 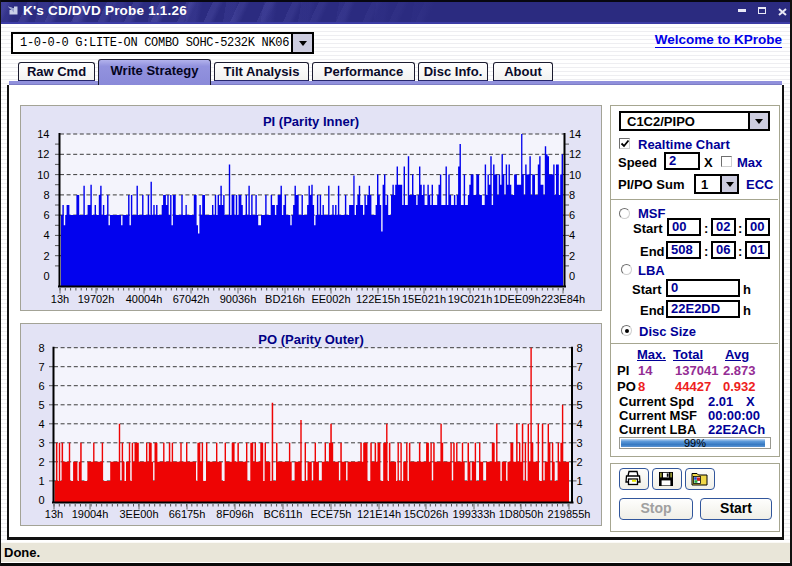 What do you see at coordinates (474, 514) in the screenshot?
I see `svg-text: 199333h` at bounding box center [474, 514].